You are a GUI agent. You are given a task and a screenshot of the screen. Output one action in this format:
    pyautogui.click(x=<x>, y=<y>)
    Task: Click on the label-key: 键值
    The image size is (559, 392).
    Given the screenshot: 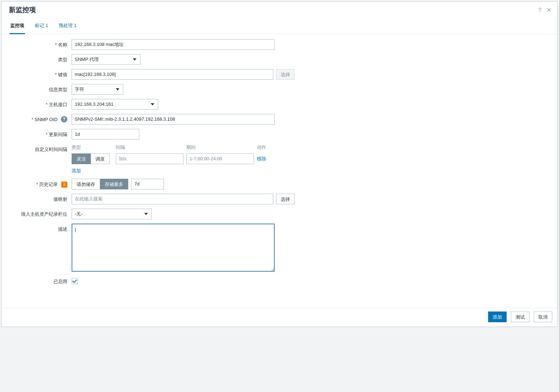 What is the action you would take?
    pyautogui.click(x=40, y=73)
    